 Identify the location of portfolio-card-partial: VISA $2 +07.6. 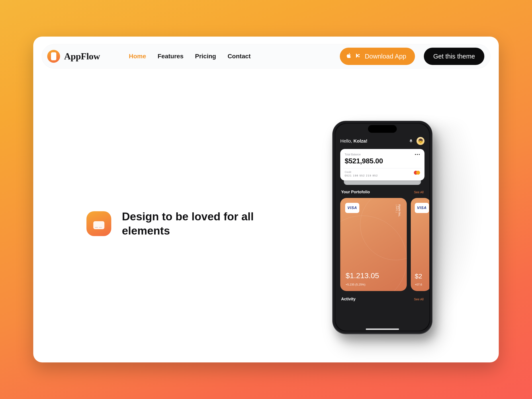
(420, 244).